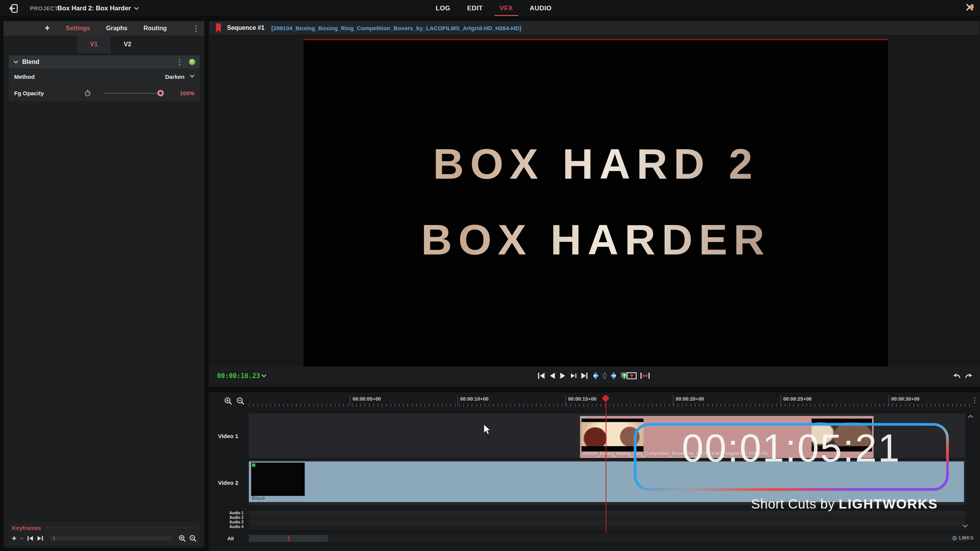  I want to click on method-dropdown: Darken, so click(175, 77).